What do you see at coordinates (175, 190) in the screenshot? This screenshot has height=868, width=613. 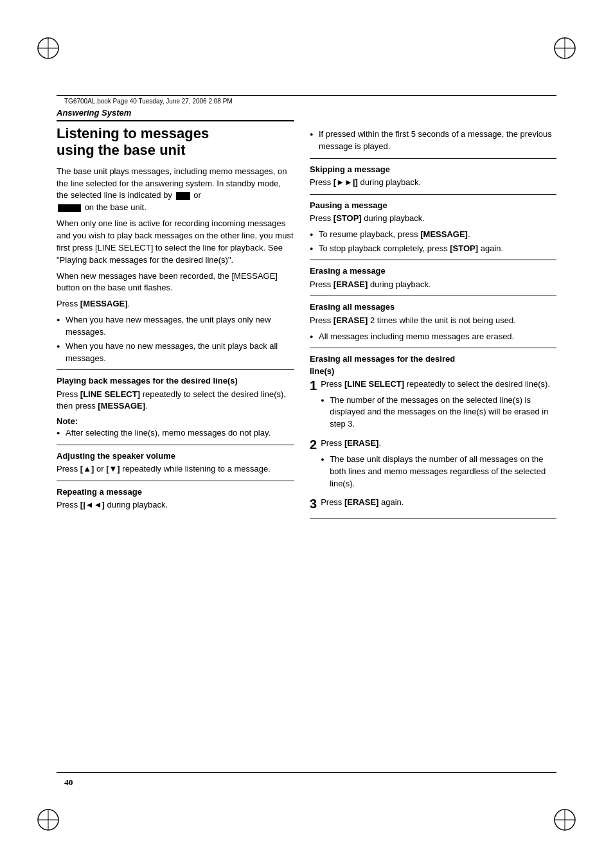 I see `intro-paragraph-1: The base unit plays messages, including …` at bounding box center [175, 190].